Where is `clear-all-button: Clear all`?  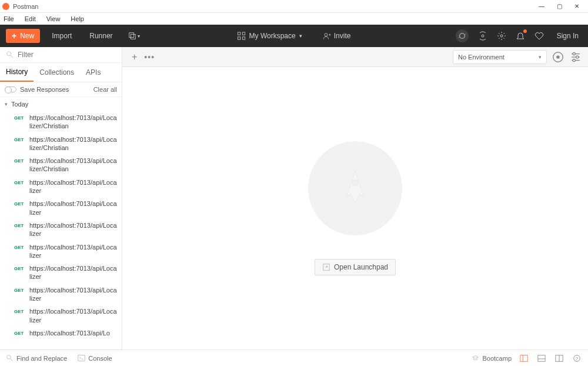 clear-all-button: Clear all is located at coordinates (105, 89).